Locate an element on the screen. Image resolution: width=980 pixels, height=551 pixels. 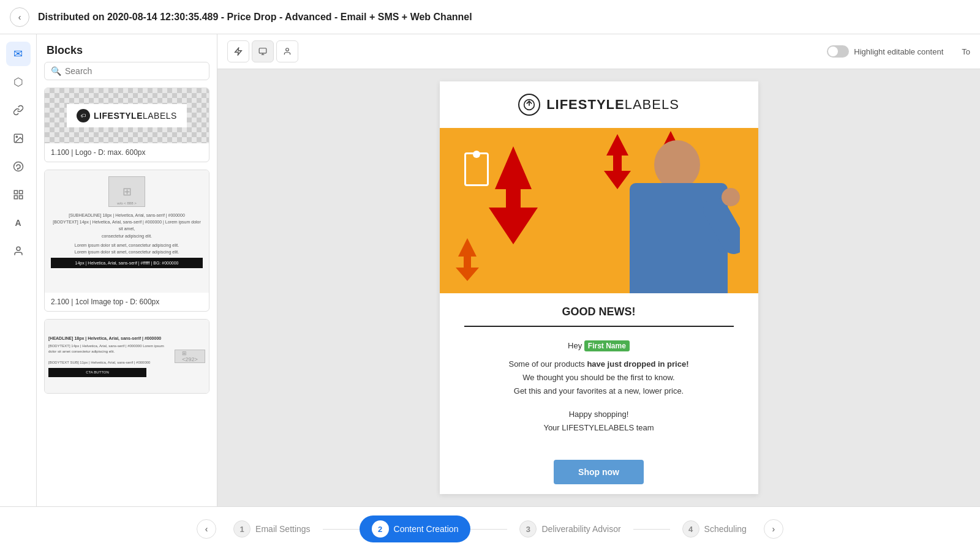
toolbar-btn-person is located at coordinates (287, 51).